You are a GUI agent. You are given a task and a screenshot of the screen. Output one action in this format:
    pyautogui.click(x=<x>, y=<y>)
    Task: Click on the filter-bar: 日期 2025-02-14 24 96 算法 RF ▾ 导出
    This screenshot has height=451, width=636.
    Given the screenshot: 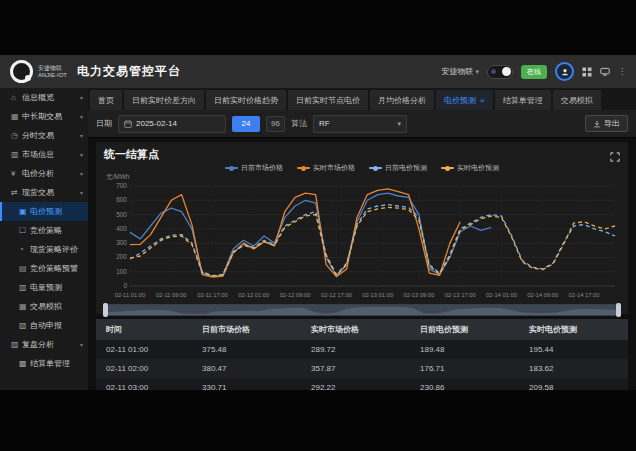 What is the action you would take?
    pyautogui.click(x=362, y=124)
    